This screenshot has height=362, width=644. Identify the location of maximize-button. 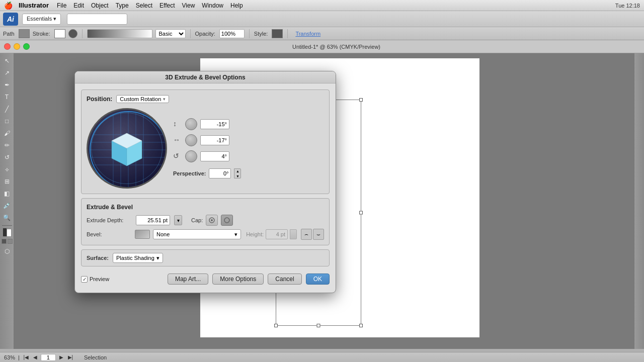
(26, 46).